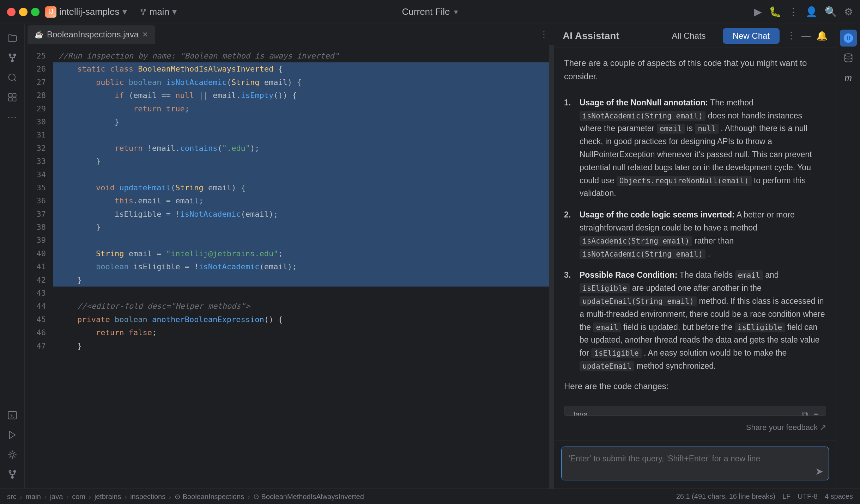 The height and width of the screenshot is (504, 860). What do you see at coordinates (93, 35) in the screenshot?
I see `tab-filename: BooleanInspections.java` at bounding box center [93, 35].